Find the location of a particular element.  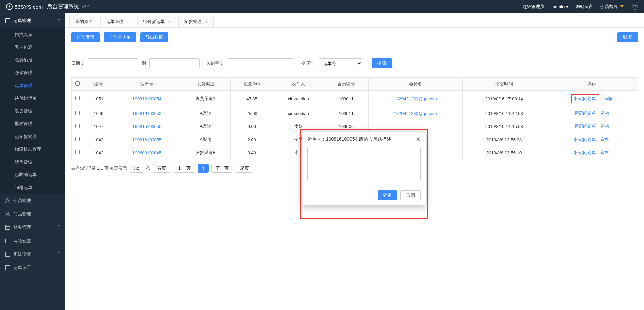

tab: 待付款运单× is located at coordinates (157, 21).